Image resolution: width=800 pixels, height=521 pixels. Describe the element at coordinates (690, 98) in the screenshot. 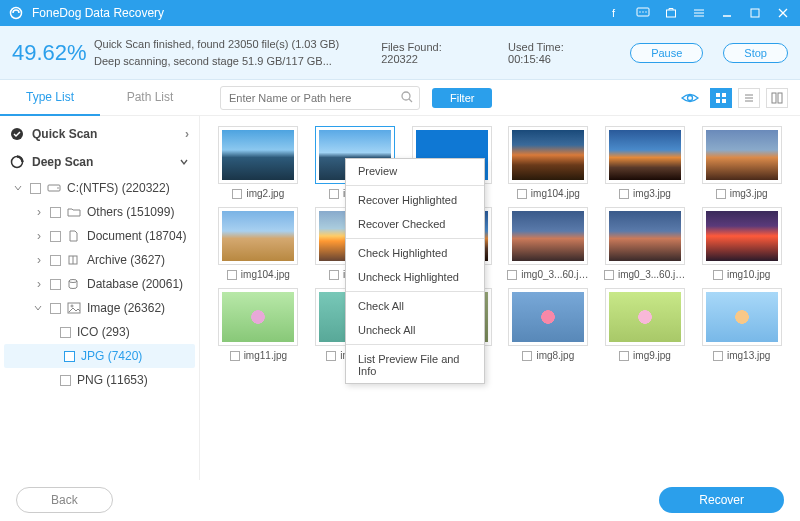

I see `preview-toggle-icon` at that location.